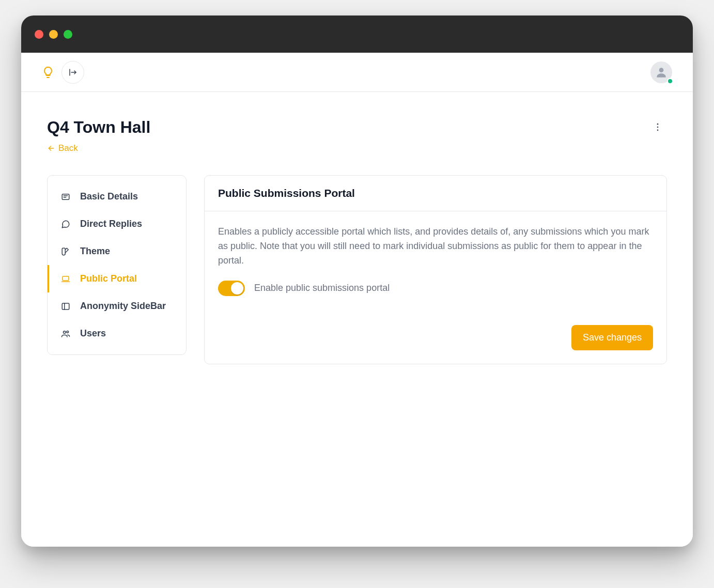  What do you see at coordinates (68, 148) in the screenshot?
I see `back-label: Back` at bounding box center [68, 148].